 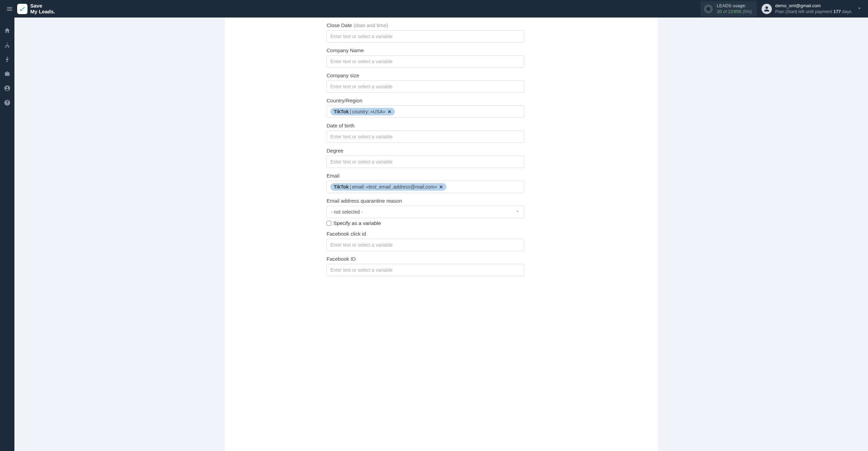 What do you see at coordinates (813, 6) in the screenshot?
I see `user-email: demo_sml@gmail.com` at bounding box center [813, 6].